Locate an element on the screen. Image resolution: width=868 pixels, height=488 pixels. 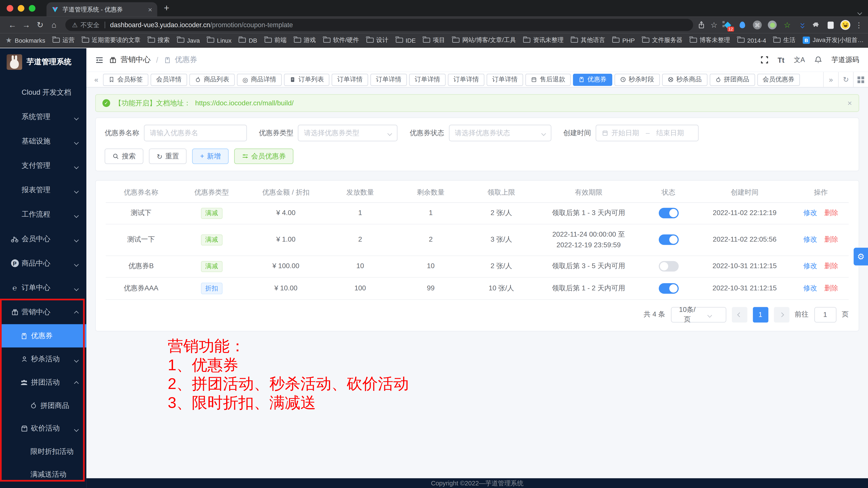
tag-order-list: 订单列表 is located at coordinates (307, 80).